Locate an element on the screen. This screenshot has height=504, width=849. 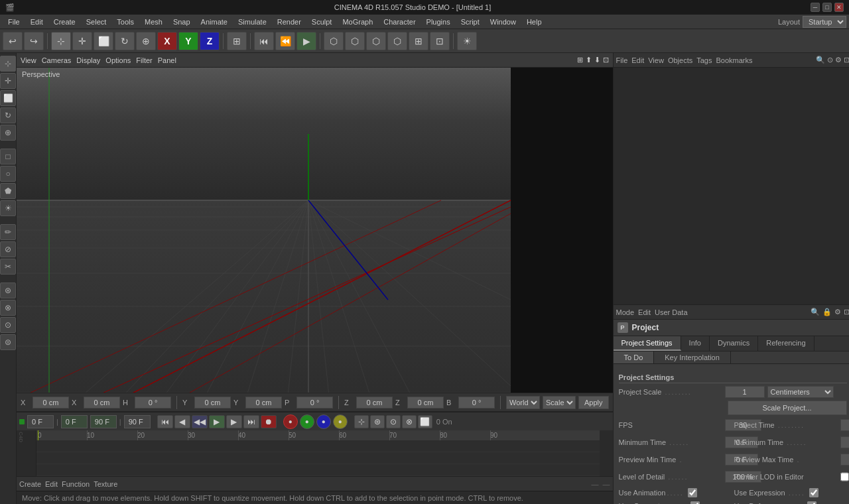
redo-button: ↪ is located at coordinates (34, 41).